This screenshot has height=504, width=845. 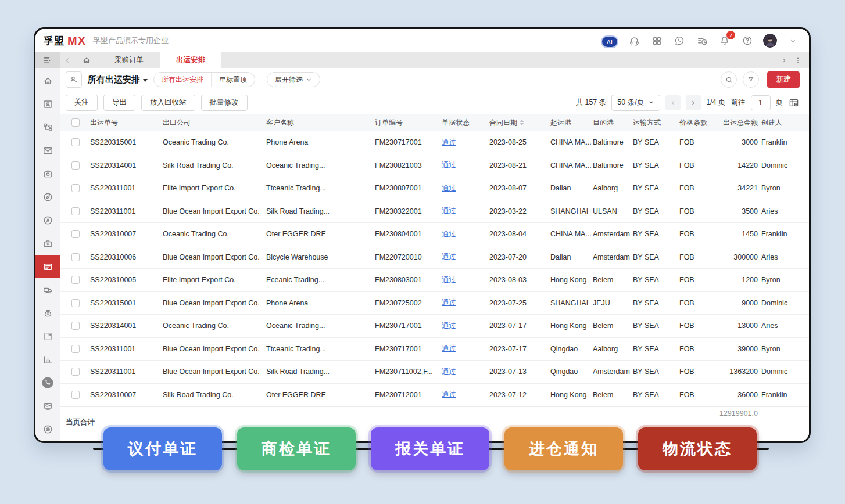 I want to click on sidebar-item-compass, so click(x=48, y=197).